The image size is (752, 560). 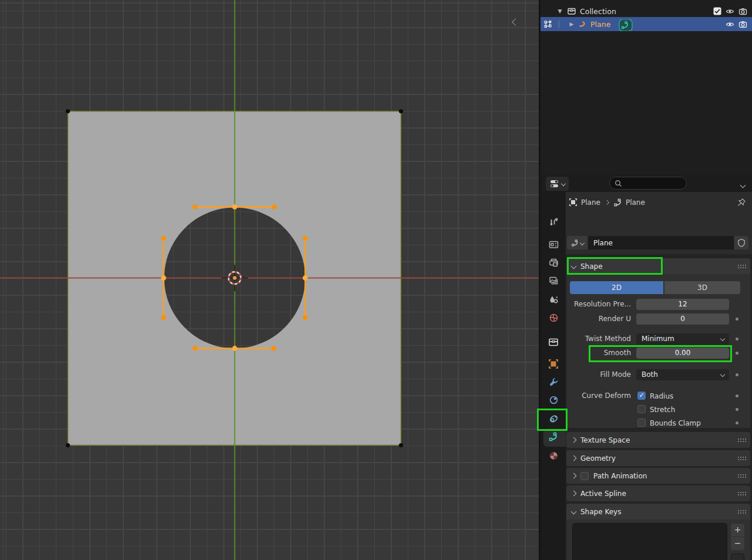 What do you see at coordinates (618, 183) in the screenshot?
I see `search-icon` at bounding box center [618, 183].